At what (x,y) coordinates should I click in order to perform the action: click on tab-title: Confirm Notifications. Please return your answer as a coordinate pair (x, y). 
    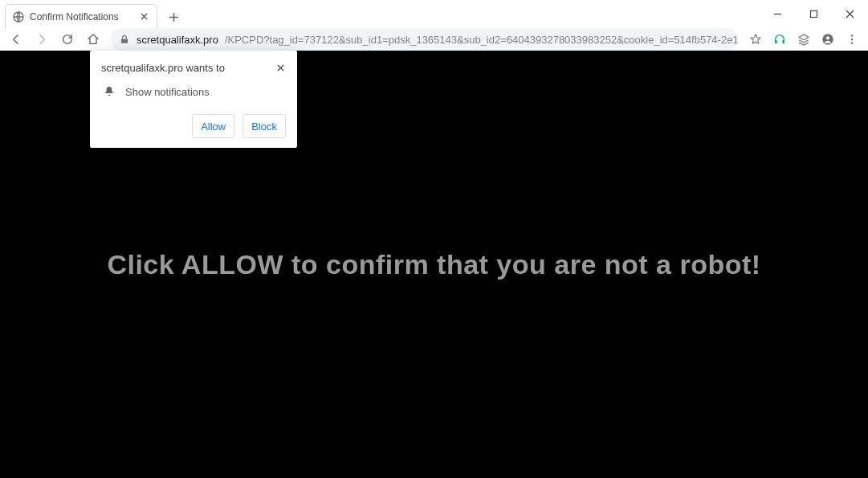
    Looking at the image, I should click on (81, 17).